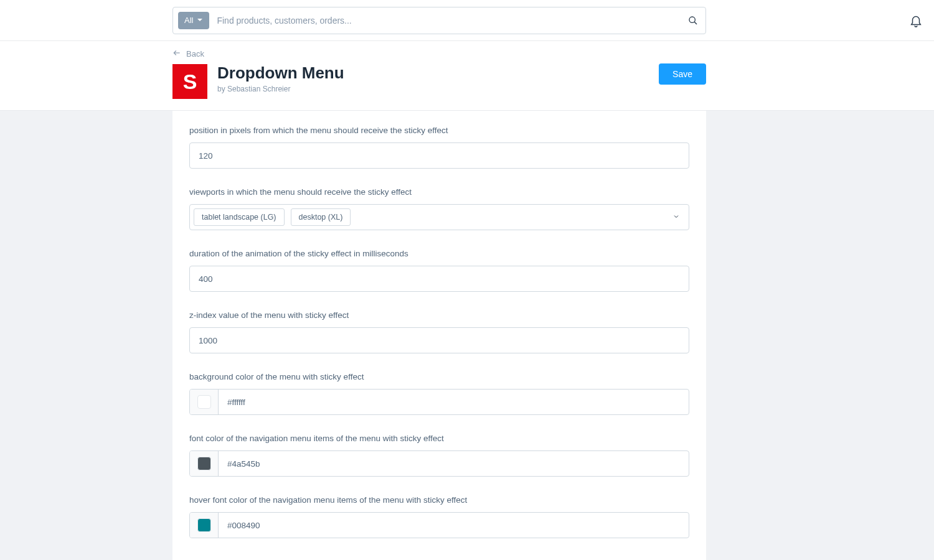 The width and height of the screenshot is (934, 560). I want to click on sticky-bg-input, so click(453, 402).